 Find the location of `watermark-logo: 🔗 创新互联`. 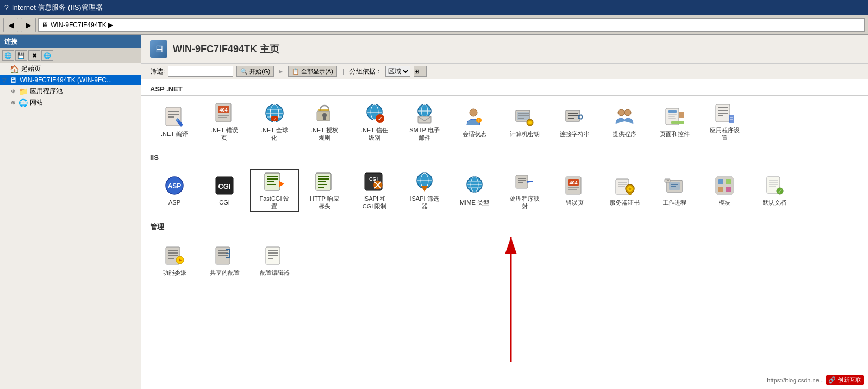

watermark-logo: 🔗 创新互联 is located at coordinates (845, 380).